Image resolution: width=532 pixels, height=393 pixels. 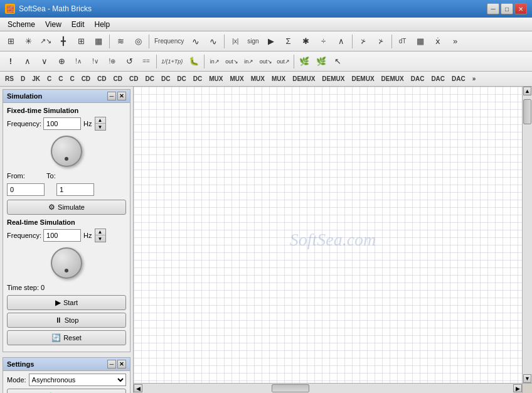 I want to click on menu-edit: Edit, so click(x=78, y=24).